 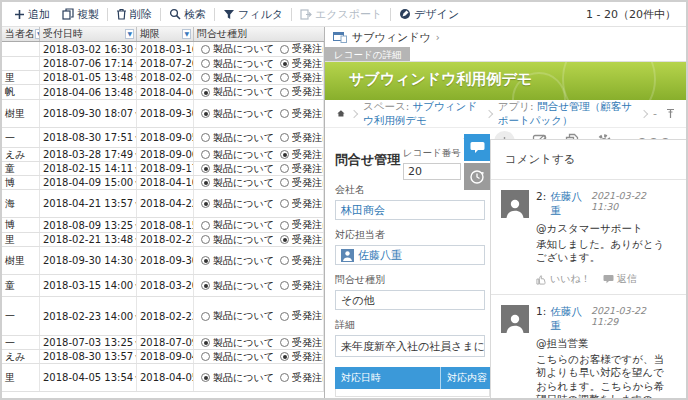 What do you see at coordinates (166, 154) in the screenshot?
I see `due-cell: 2018-09-06▼` at bounding box center [166, 154].